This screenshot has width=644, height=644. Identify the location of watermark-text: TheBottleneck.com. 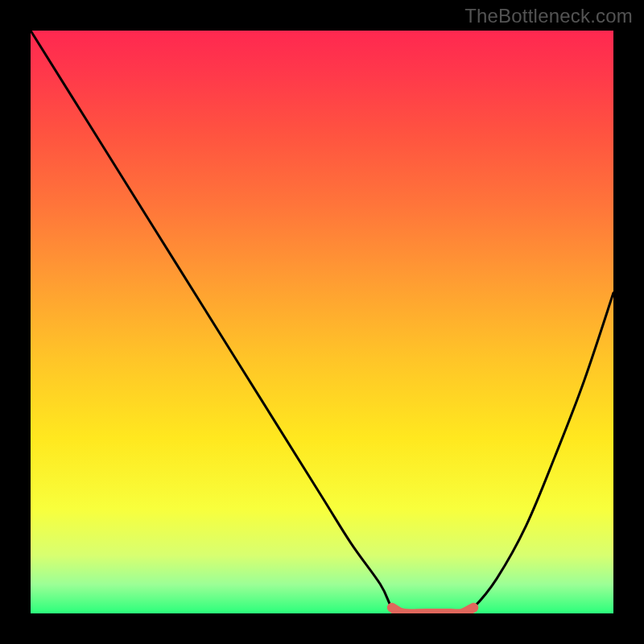
(549, 16).